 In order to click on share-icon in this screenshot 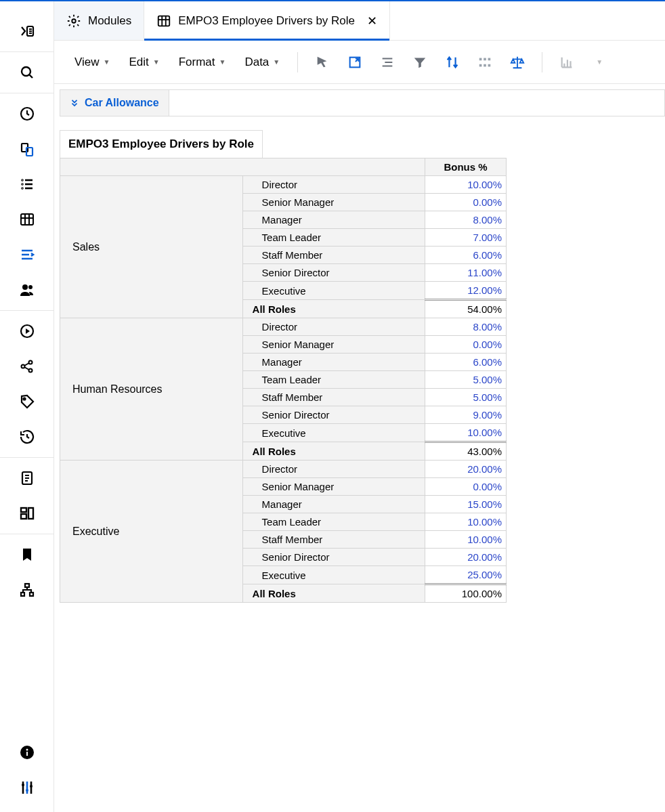, I will do `click(27, 366)`.